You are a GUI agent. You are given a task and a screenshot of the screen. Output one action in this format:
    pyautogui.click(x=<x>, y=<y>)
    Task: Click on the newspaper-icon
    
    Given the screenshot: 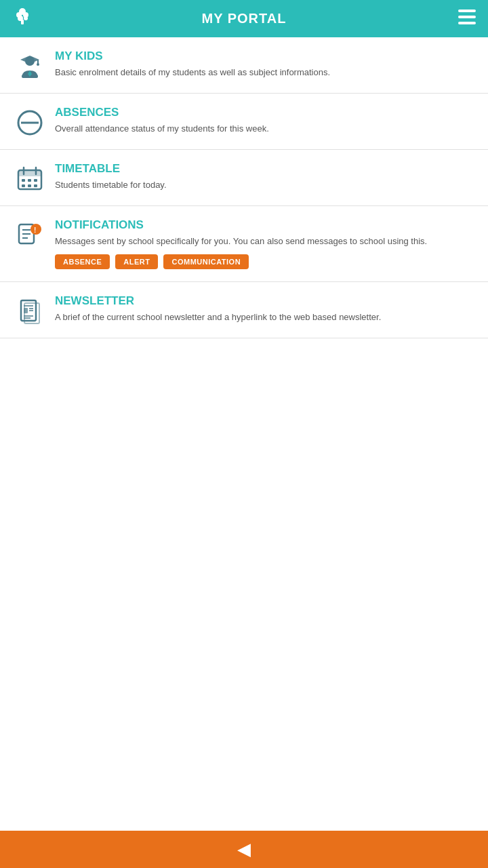 What is the action you would take?
    pyautogui.click(x=30, y=310)
    